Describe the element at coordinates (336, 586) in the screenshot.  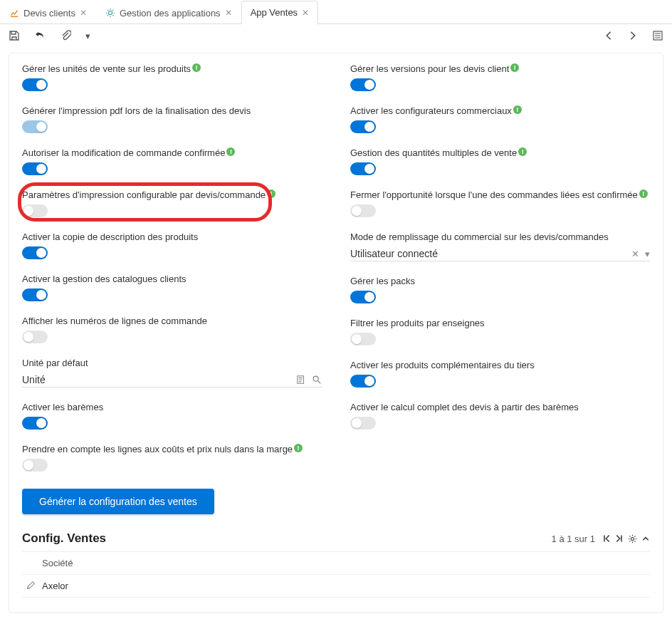
I see `table-row: Axelor` at that location.